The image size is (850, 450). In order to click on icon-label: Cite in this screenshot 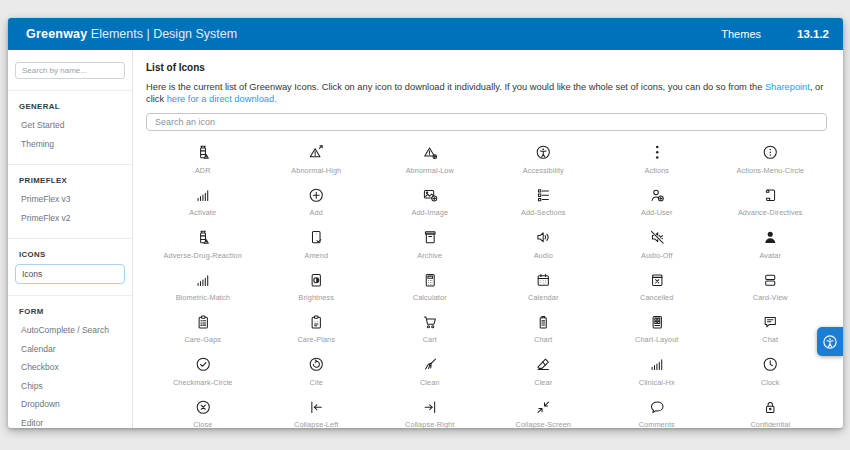, I will do `click(316, 382)`.